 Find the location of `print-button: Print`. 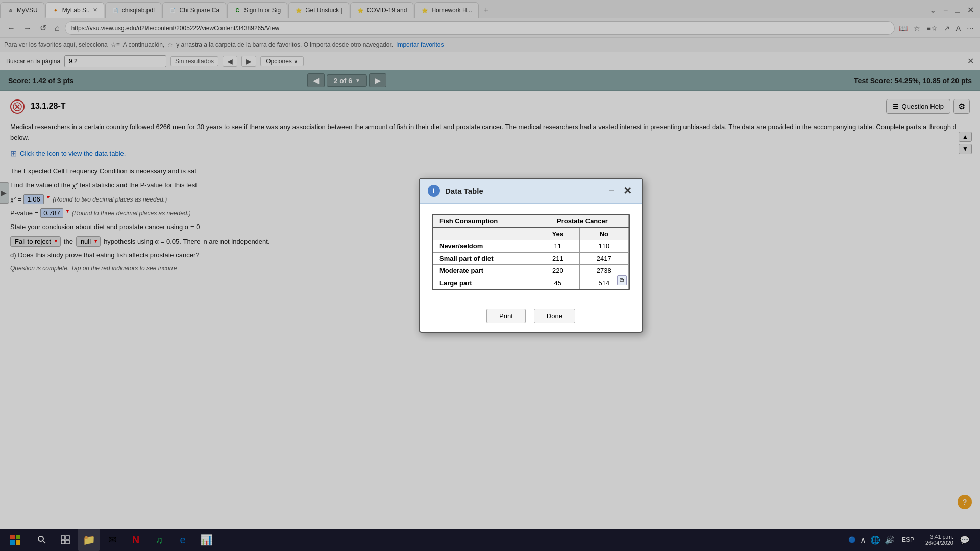

print-button: Print is located at coordinates (506, 316).